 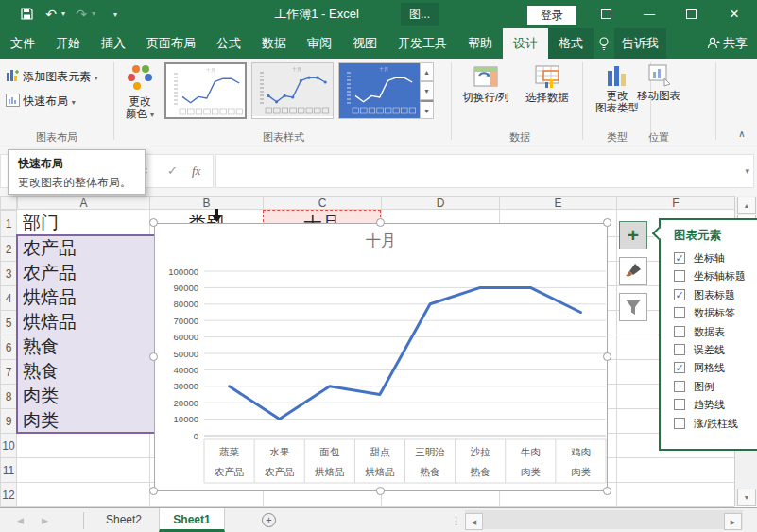 I want to click on panel-item-趋势线: 趋势线, so click(x=715, y=405).